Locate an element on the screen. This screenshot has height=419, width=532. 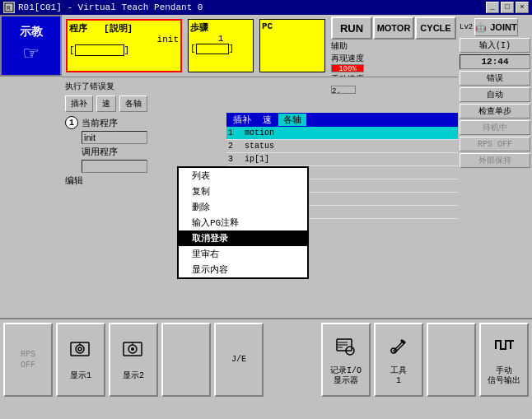
call-program-input is located at coordinates (114, 166).